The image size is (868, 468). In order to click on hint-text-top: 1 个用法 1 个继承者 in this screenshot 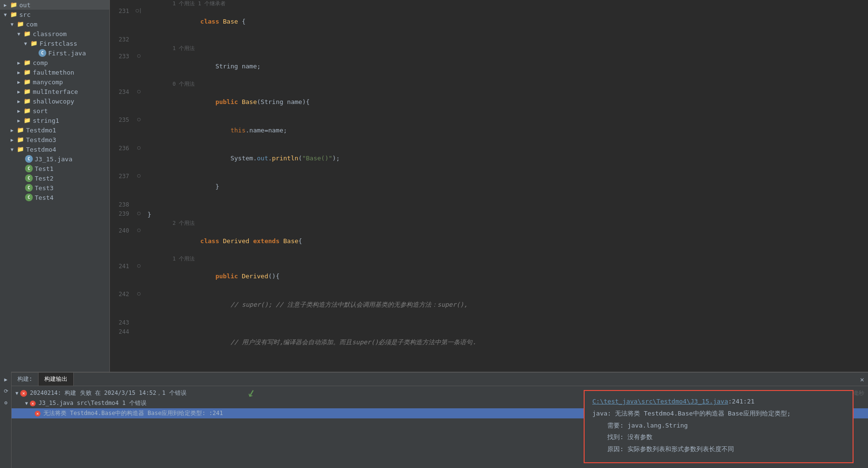, I will do `click(506, 4)`.